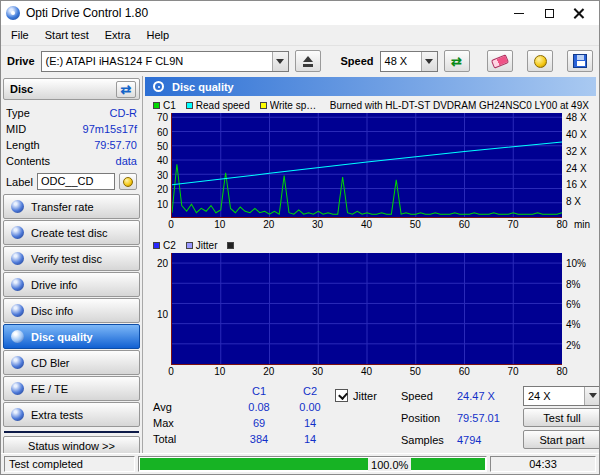 The image size is (600, 475). What do you see at coordinates (308, 59) in the screenshot?
I see `eject-icon` at bounding box center [308, 59].